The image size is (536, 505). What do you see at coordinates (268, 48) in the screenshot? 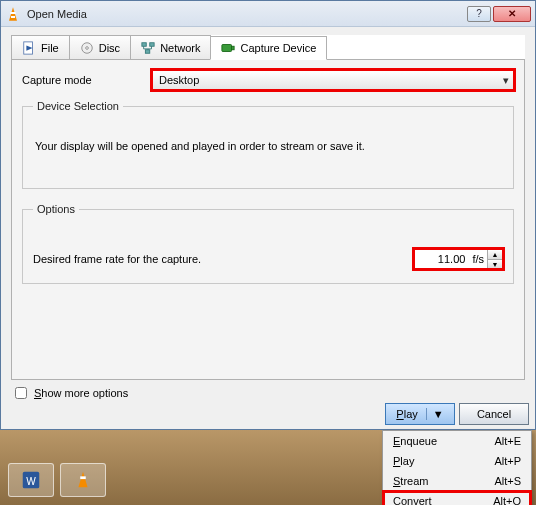
I see `tab-capture-device: Capture Device` at bounding box center [268, 48].